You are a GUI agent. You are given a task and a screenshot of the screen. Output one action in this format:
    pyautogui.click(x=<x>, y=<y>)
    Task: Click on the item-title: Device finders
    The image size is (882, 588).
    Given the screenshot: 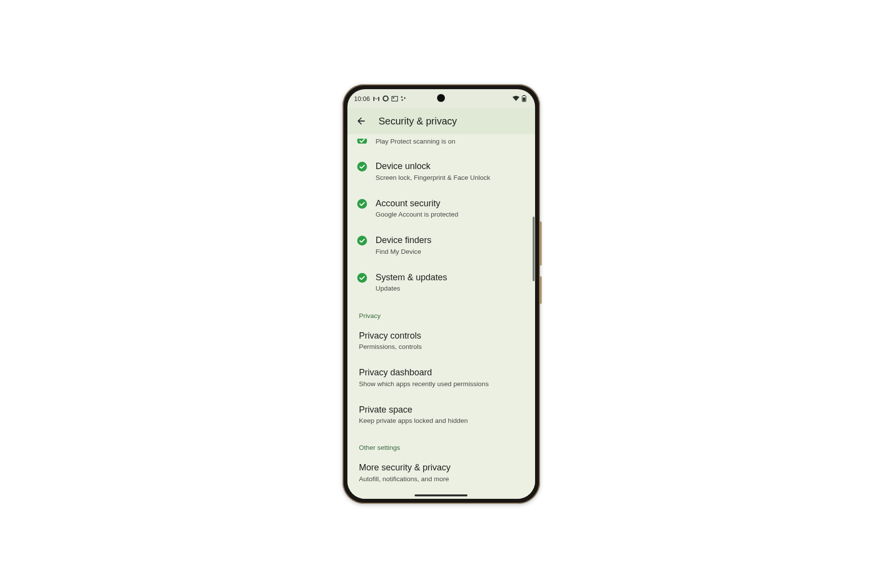 What is the action you would take?
    pyautogui.click(x=450, y=240)
    